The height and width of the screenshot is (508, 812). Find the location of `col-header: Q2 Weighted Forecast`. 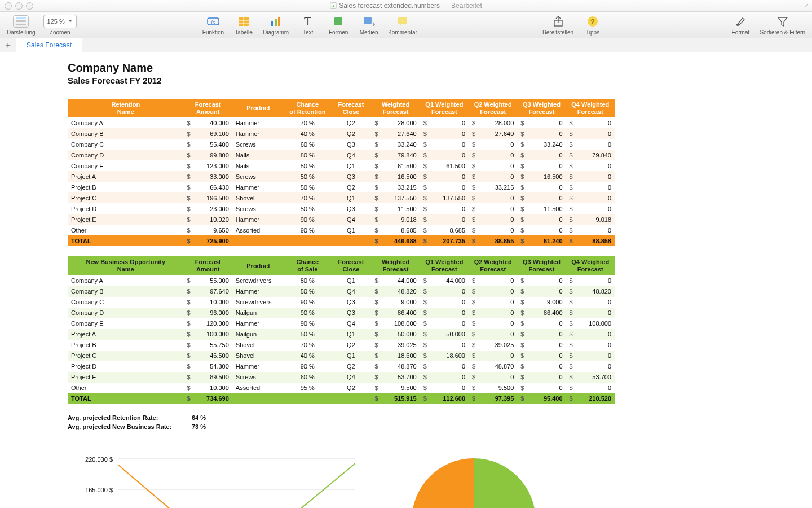

col-header: Q2 Weighted Forecast is located at coordinates (493, 265).